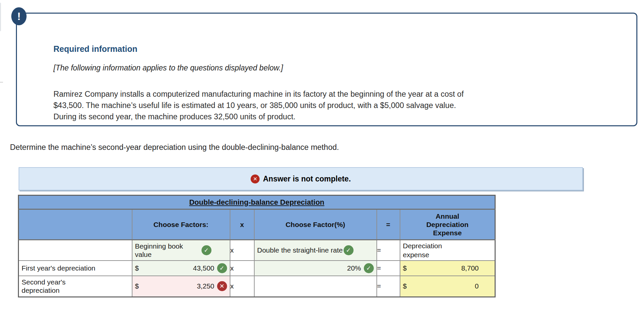  I want to click on annual-computed-value: 0, so click(443, 286).